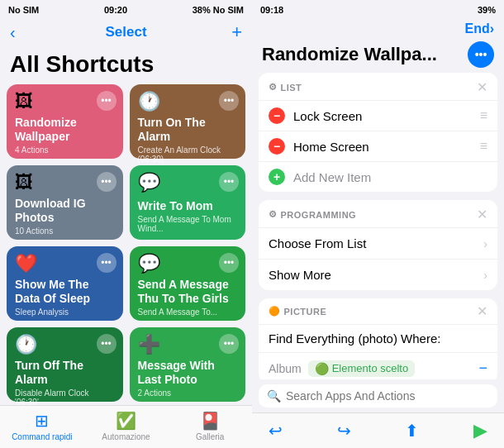  What do you see at coordinates (378, 213) in the screenshot?
I see `programming-section-header: ⚙ PROGRAMMING ✕` at bounding box center [378, 213].